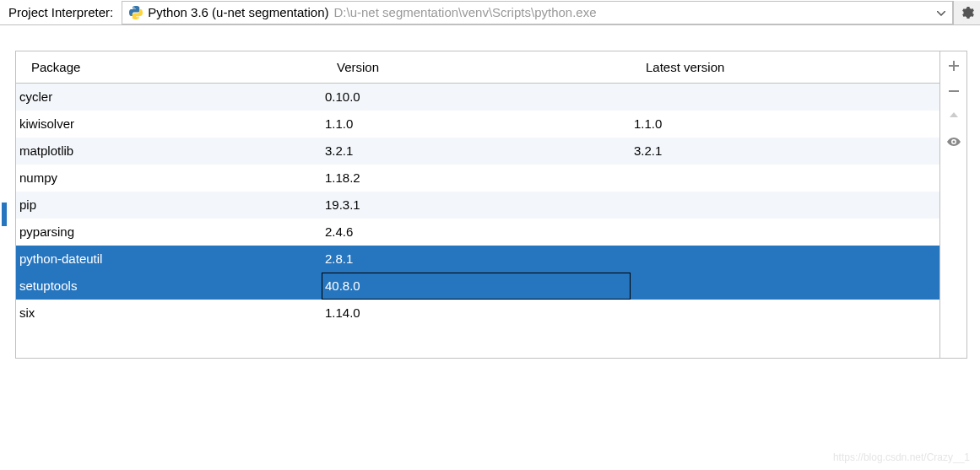 The width and height of the screenshot is (980, 470). I want to click on cell-version: 19.3.1, so click(476, 205).